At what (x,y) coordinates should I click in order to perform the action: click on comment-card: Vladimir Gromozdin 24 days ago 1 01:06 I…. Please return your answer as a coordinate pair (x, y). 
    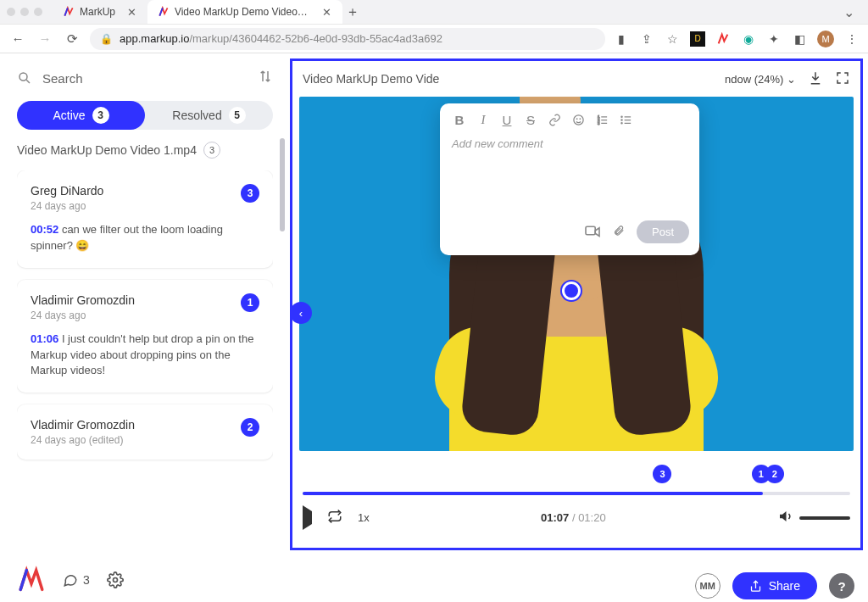
    Looking at the image, I should click on (145, 337).